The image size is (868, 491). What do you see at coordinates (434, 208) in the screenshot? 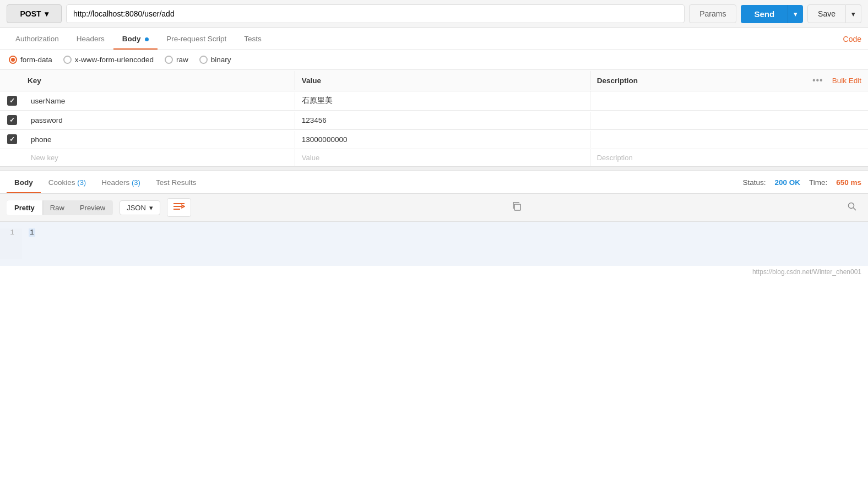
I see `format-bar: Pretty Raw Preview JSON ▾` at bounding box center [434, 208].